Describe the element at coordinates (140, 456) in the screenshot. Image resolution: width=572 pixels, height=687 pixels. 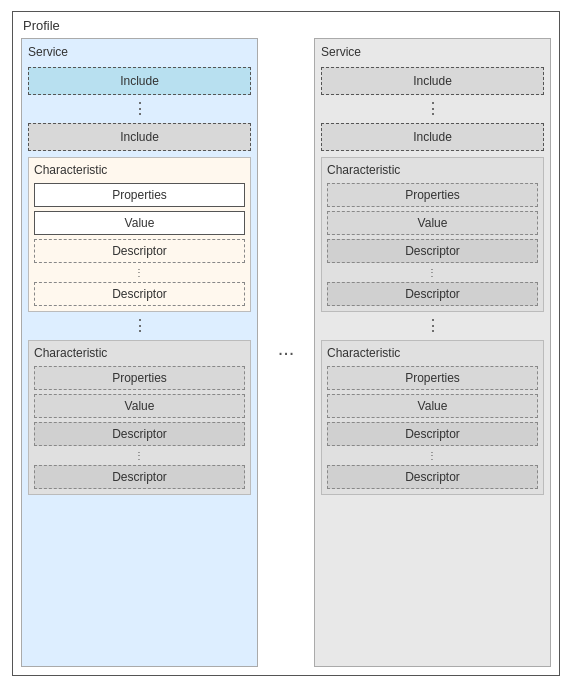
I see `dots-descriptor-left-bottom: ⋮` at that location.